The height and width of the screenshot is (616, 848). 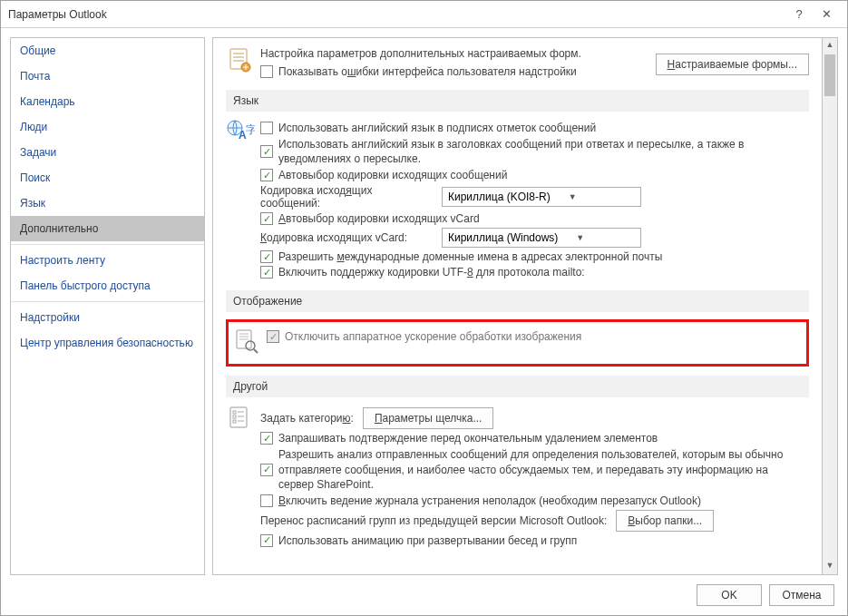 What do you see at coordinates (517, 301) in the screenshot?
I see `section-display: Отображение` at bounding box center [517, 301].